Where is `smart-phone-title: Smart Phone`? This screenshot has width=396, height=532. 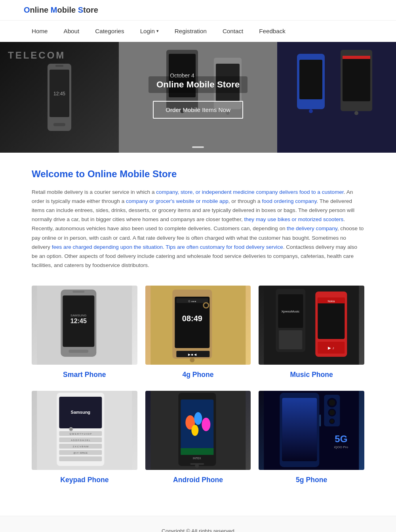 smart-phone-title: Smart Phone is located at coordinates (85, 375).